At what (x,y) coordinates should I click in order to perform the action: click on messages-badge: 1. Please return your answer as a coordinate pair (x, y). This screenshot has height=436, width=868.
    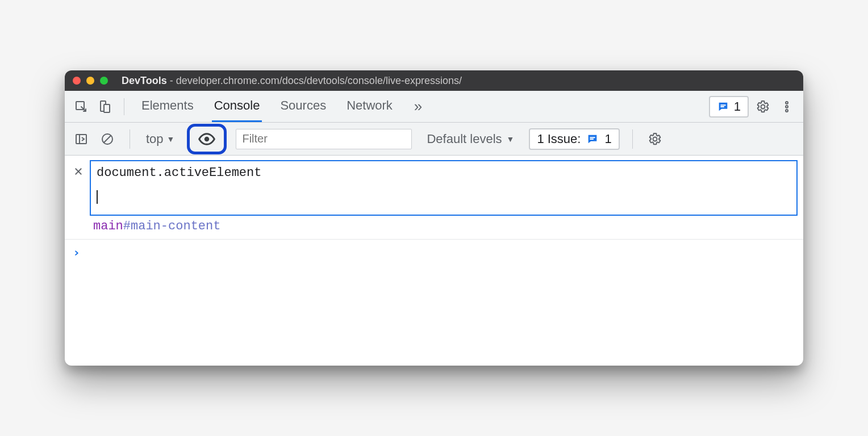
    Looking at the image, I should click on (729, 107).